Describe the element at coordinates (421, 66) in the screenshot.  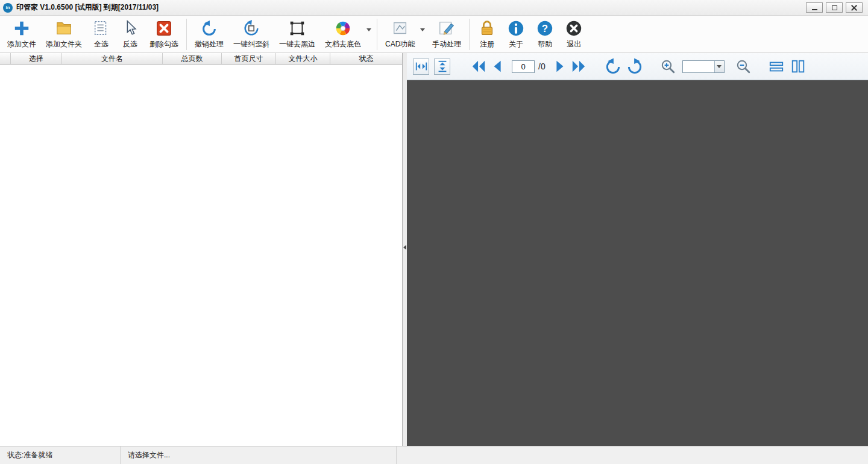
I see `fit-width-button` at that location.